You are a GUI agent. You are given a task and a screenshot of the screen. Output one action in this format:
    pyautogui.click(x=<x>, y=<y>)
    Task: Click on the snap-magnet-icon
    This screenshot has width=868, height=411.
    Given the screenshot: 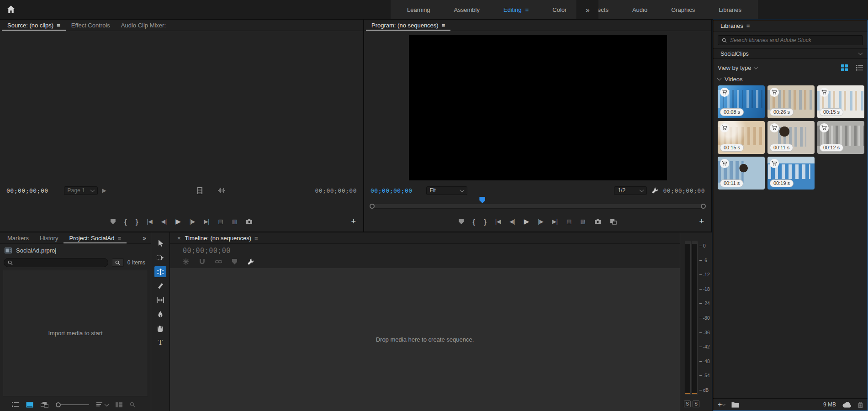 What is the action you would take?
    pyautogui.click(x=202, y=262)
    